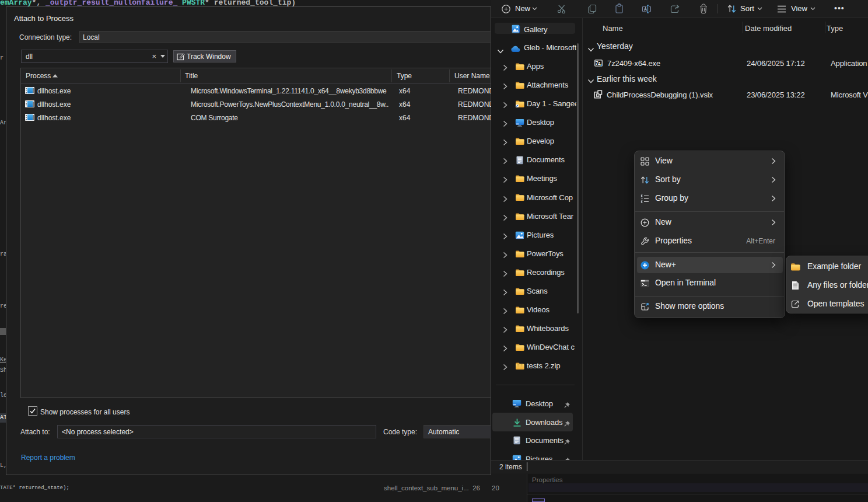 The image size is (868, 502). What do you see at coordinates (598, 63) in the screenshot?
I see `svg-text: 7z` at bounding box center [598, 63].